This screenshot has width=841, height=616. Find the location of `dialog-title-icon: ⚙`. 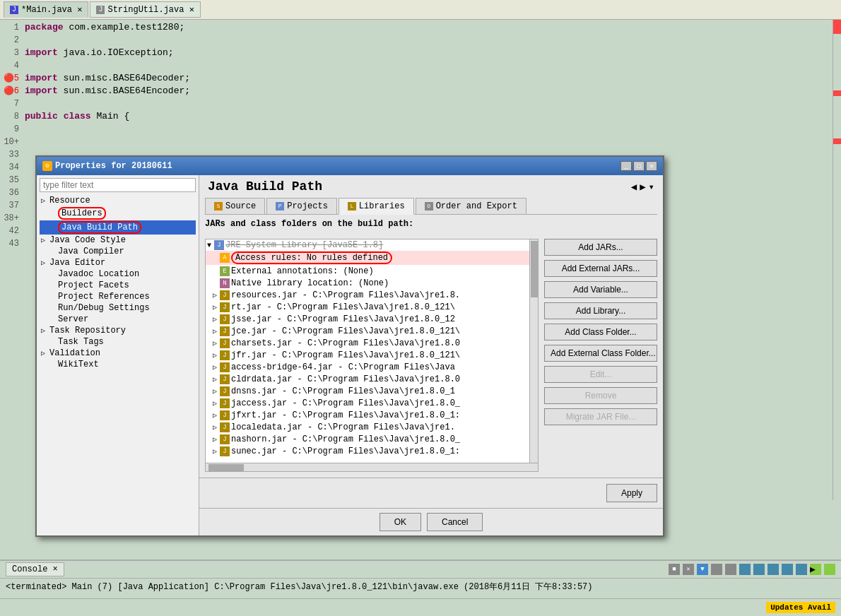

dialog-title-icon: ⚙ is located at coordinates (47, 166).